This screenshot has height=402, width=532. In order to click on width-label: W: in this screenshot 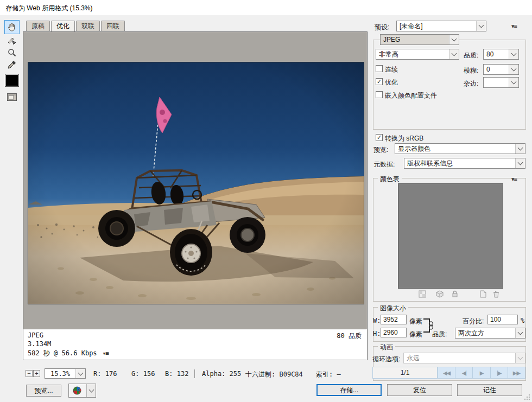, I will do `click(377, 321)`.